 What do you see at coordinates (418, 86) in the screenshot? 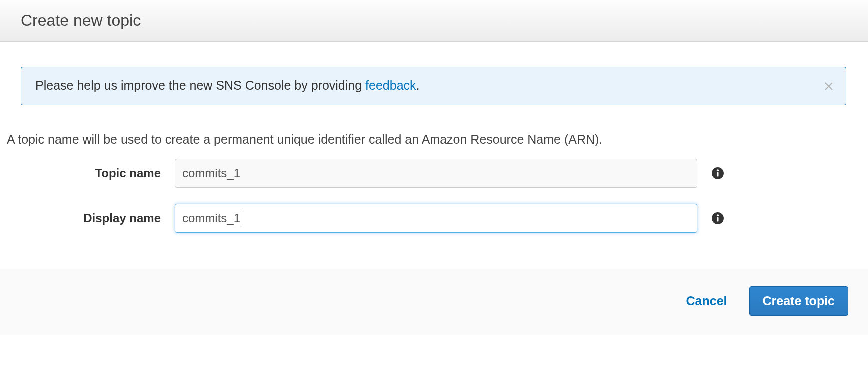
I see `banner-text-after: .` at bounding box center [418, 86].